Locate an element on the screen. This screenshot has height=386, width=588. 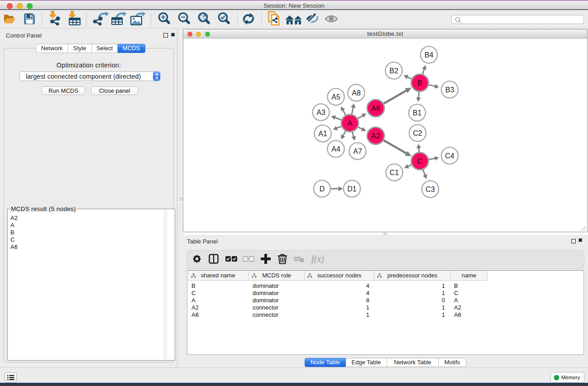
svg-text: A4 is located at coordinates (336, 149).